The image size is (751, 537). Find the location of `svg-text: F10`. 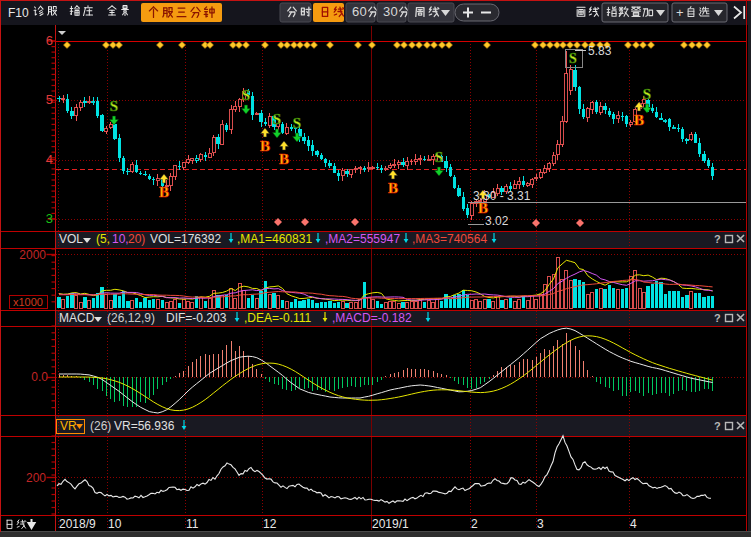

svg-text: F10 is located at coordinates (18, 13).